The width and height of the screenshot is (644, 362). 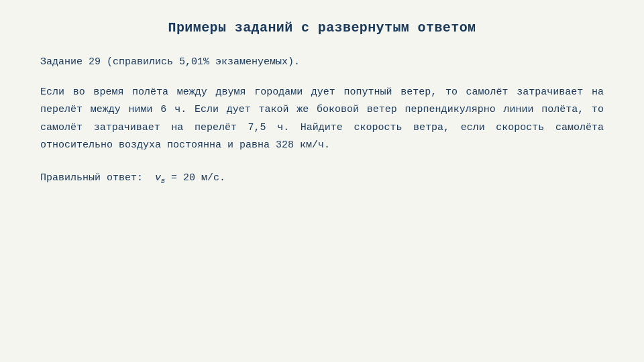 What do you see at coordinates (199, 178) in the screenshot?
I see `answer-value: = 20 м/с.` at bounding box center [199, 178].